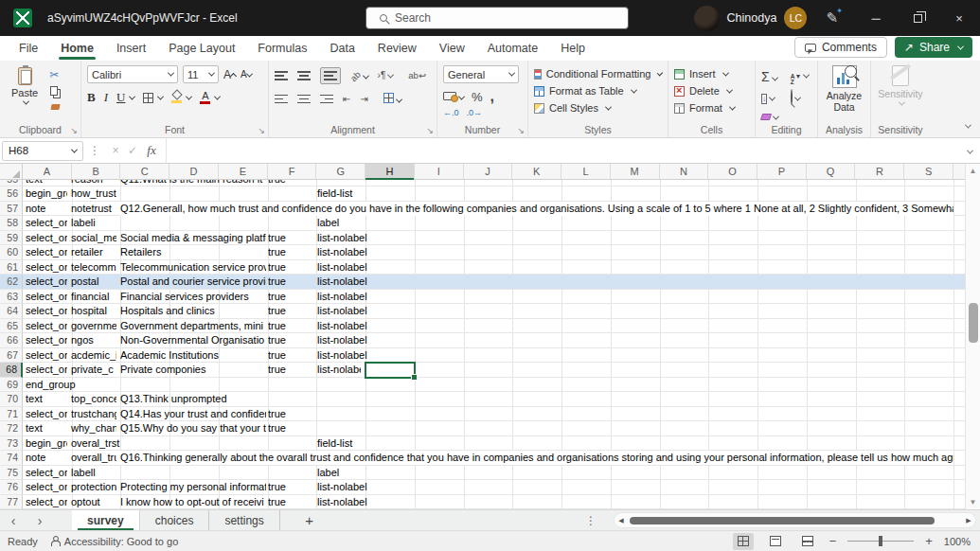 The width and height of the screenshot is (980, 551). I want to click on table-row: 71select_onetrustchangQ14.Has your trust…, so click(483, 415).